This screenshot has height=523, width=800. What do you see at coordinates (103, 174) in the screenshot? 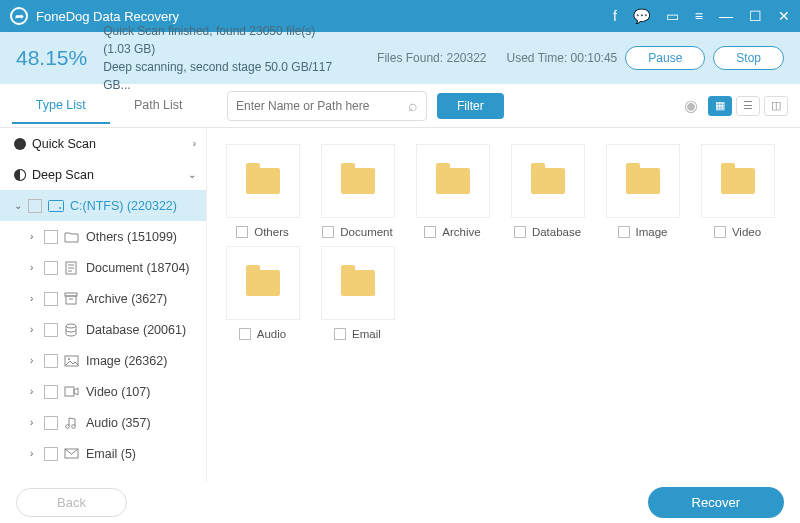
I see `sidebar-deep-scan: Deep Scan ⌄` at bounding box center [103, 174].